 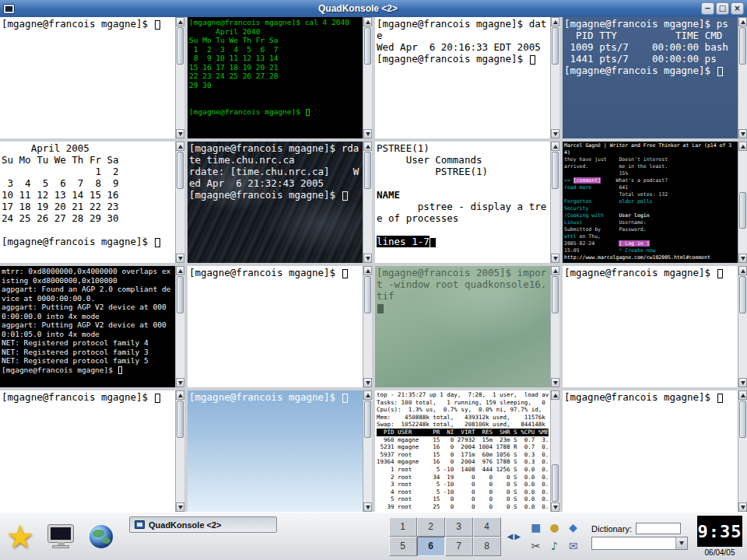 I want to click on minimize-button: −, so click(x=708, y=9).